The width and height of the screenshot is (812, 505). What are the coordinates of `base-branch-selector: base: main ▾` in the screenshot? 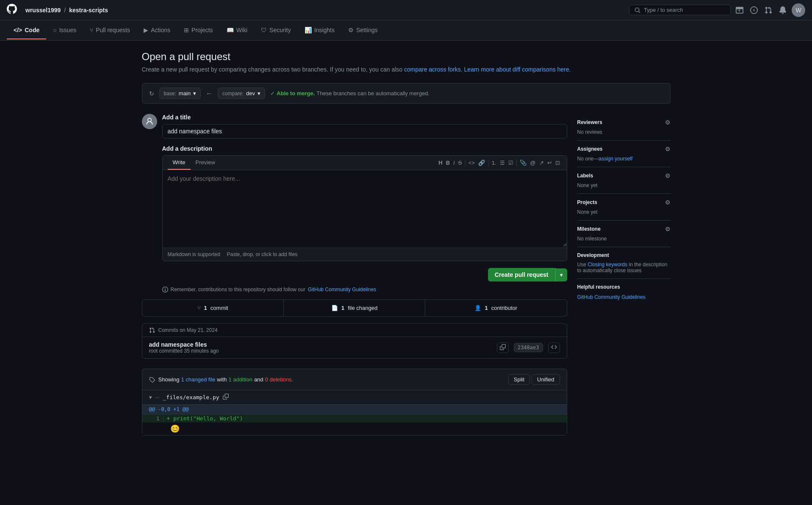 It's located at (180, 93).